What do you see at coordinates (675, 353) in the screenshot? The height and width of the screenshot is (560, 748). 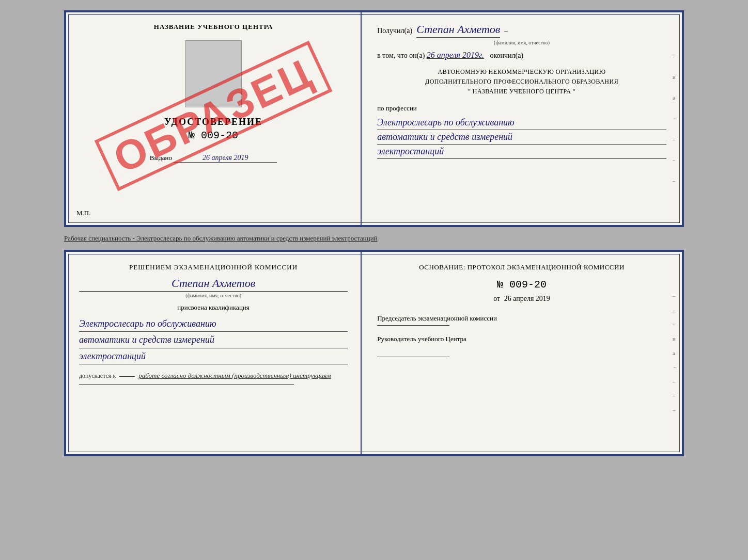 I see `deco-b-5: а` at bounding box center [675, 353].